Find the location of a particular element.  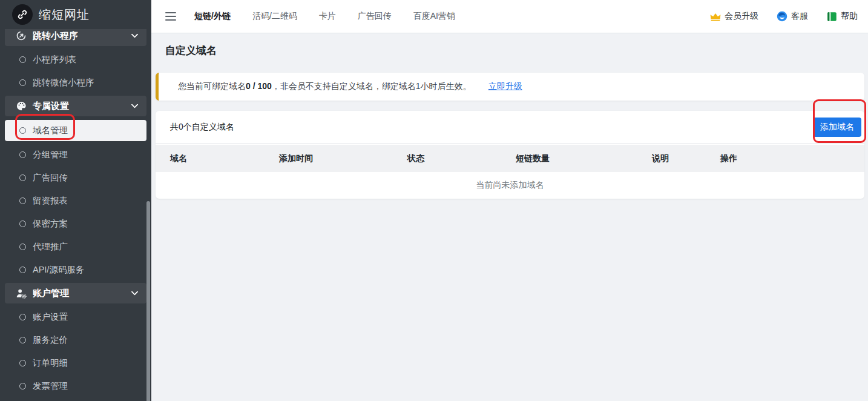

sidebar-item-label: 发票管理 is located at coordinates (50, 386).